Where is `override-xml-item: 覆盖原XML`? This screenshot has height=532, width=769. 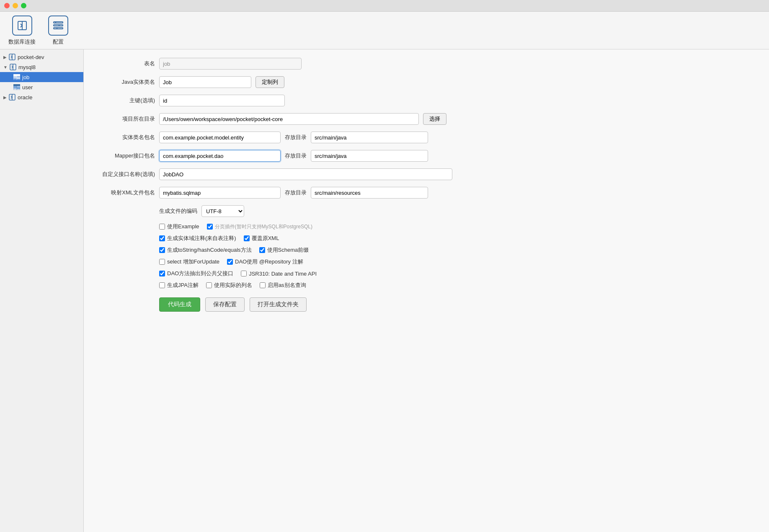
override-xml-item: 覆盖原XML is located at coordinates (261, 238).